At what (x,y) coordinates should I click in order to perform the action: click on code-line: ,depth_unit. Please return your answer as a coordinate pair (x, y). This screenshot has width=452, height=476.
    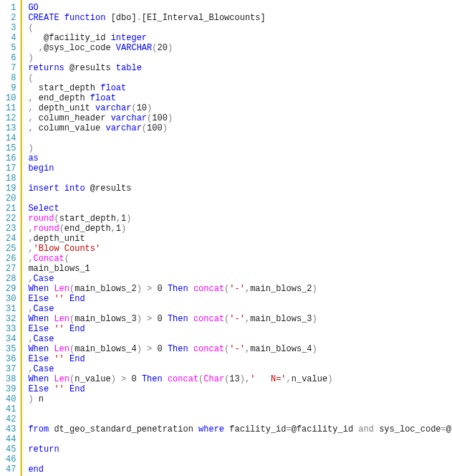
    Looking at the image, I should click on (237, 239).